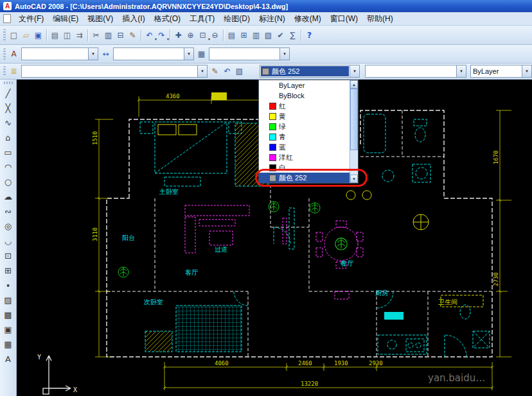  Describe the element at coordinates (286, 158) in the screenshot. I see `color-option-label: 洋红` at that location.